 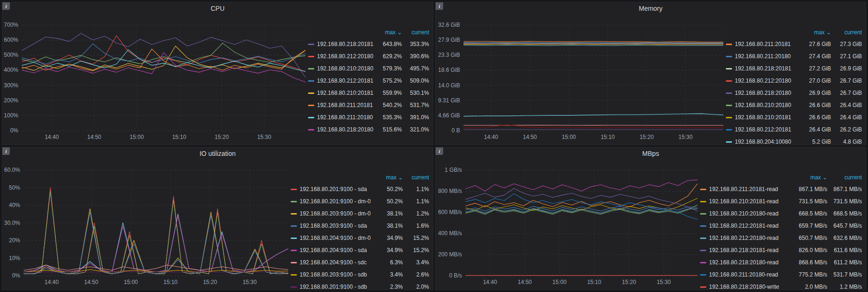 What do you see at coordinates (781, 250) in the screenshot?
I see `legend-row: 192.168.80.218:20181-read826.0 MB/s611.6…` at bounding box center [781, 250].